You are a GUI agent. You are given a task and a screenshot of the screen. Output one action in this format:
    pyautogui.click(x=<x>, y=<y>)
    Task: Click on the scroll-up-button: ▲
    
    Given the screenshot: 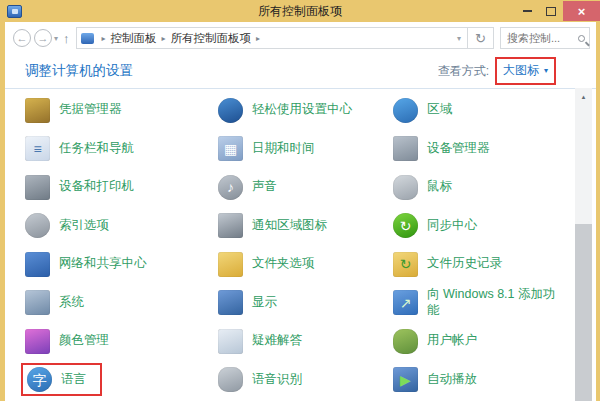 What is the action you would take?
    pyautogui.click(x=584, y=96)
    